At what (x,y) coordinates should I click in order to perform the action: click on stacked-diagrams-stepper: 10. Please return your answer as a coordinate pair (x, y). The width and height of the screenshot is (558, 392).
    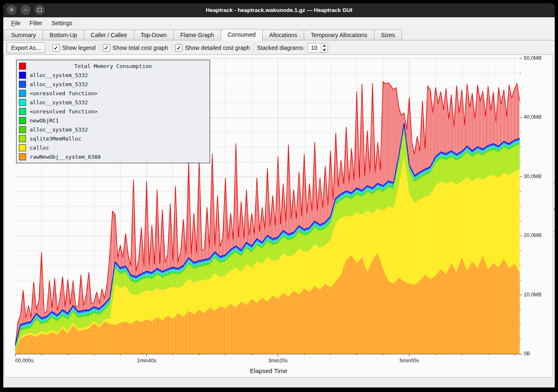
    Looking at the image, I should click on (318, 48).